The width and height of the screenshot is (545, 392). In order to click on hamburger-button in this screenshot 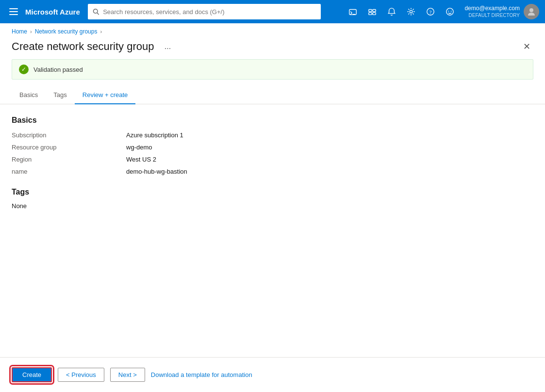, I will do `click(14, 12)`.